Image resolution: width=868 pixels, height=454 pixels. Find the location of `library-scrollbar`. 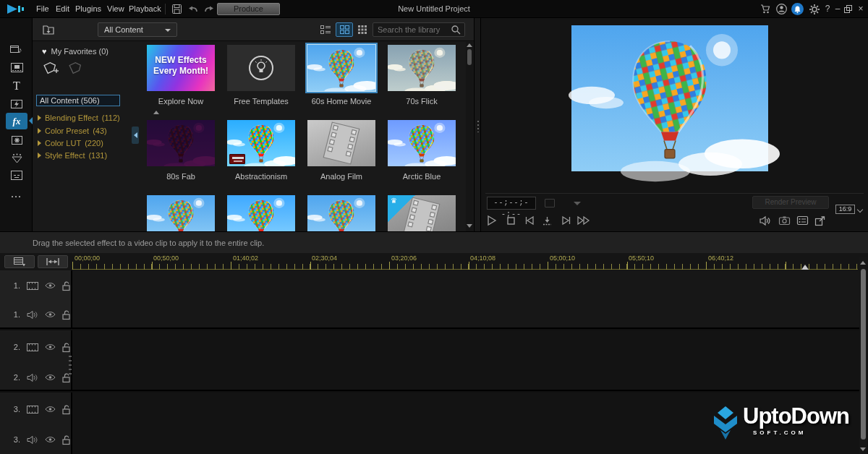

library-scrollbar is located at coordinates (469, 137).